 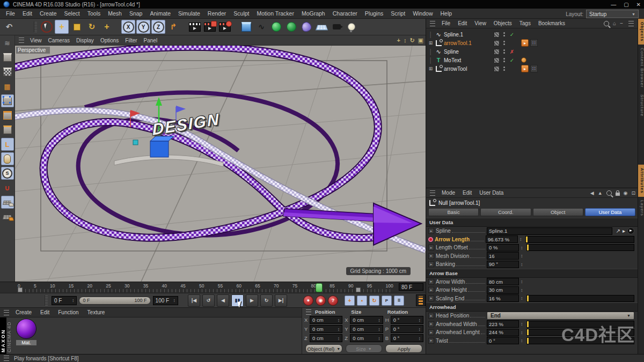 What do you see at coordinates (512, 51) in the screenshot?
I see `disabled-cross-icon: ✗` at bounding box center [512, 51].